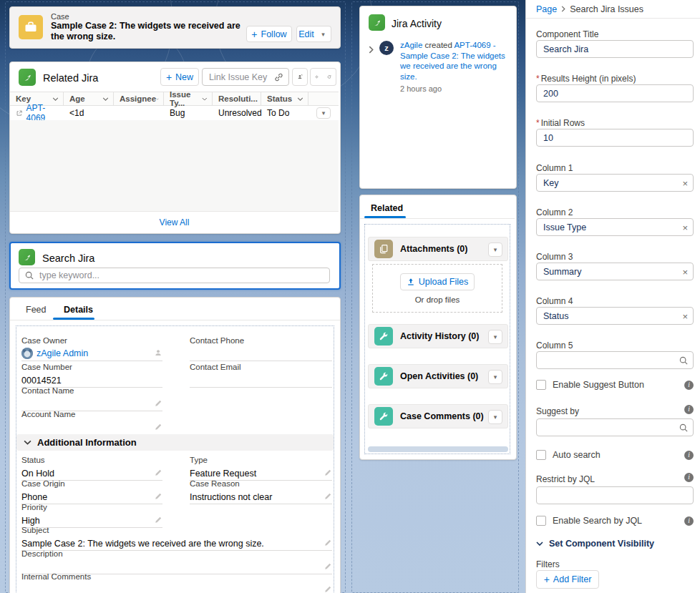  I want to click on field-internal-comments: Internal Comments, so click(177, 582).